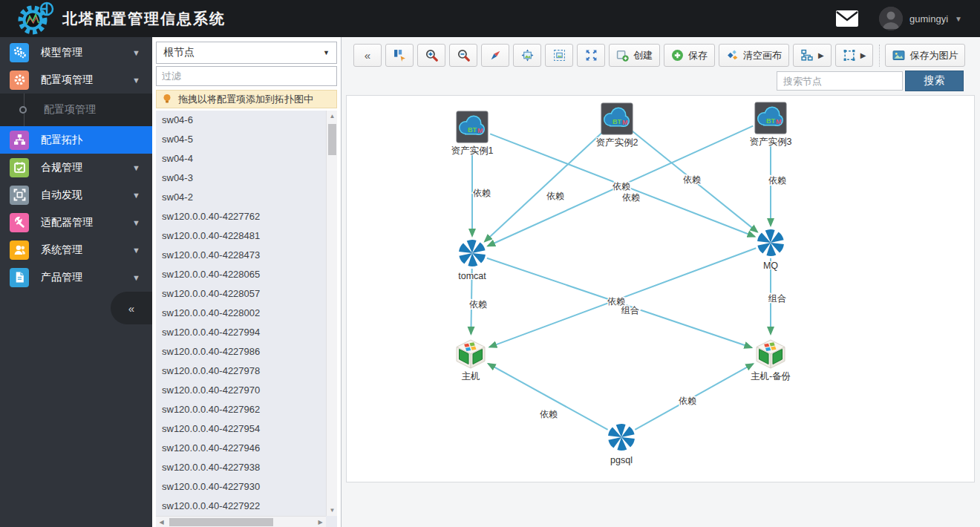  I want to click on sidebar-item-system-management: 系统管理 ▼, so click(76, 249).